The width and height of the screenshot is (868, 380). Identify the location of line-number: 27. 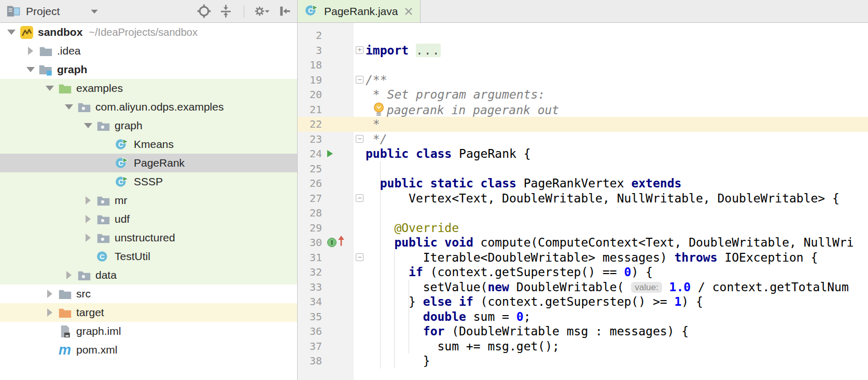
(310, 198).